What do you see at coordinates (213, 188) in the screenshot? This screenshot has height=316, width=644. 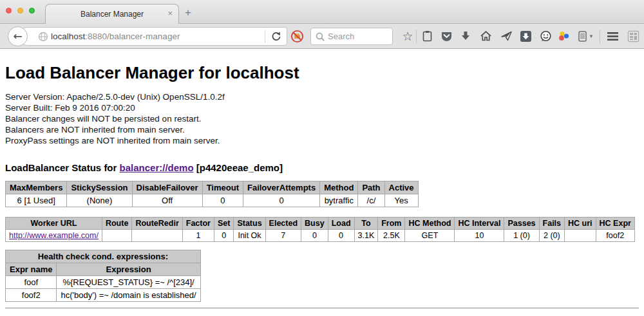 I see `table-header-row: MaxMembers StickySession DisableFailover…` at bounding box center [213, 188].